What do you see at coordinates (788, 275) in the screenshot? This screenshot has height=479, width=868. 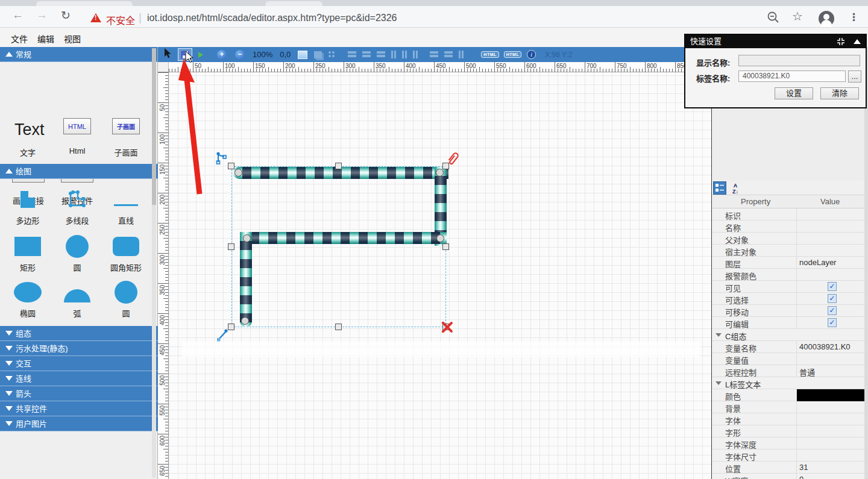 I see `property-row: 报警颜色` at bounding box center [788, 275].